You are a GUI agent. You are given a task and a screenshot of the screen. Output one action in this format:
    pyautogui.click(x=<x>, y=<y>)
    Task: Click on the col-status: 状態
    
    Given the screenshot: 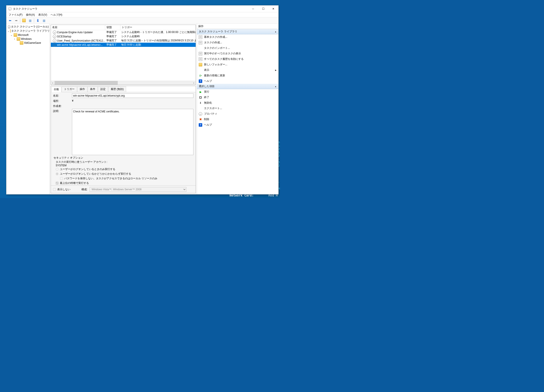 What is the action you would take?
    pyautogui.click(x=113, y=27)
    